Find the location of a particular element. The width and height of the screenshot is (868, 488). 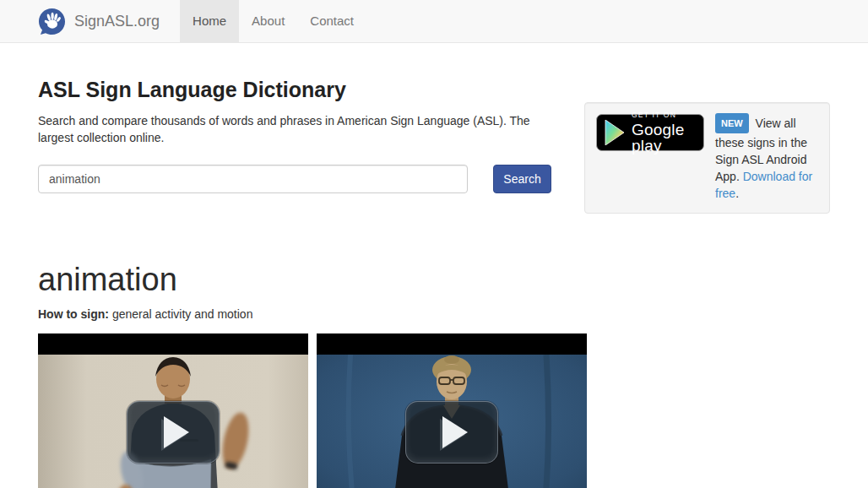

google-play-badge: GET IT ON Google play is located at coordinates (650, 133).